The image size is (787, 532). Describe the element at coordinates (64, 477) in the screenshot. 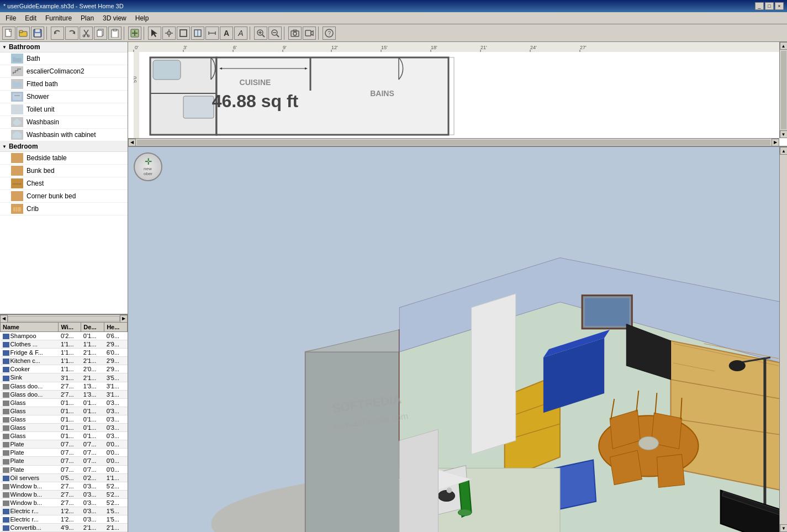

I see `table-row: Oil servers 0'5... 0'2... 1'1...` at that location.